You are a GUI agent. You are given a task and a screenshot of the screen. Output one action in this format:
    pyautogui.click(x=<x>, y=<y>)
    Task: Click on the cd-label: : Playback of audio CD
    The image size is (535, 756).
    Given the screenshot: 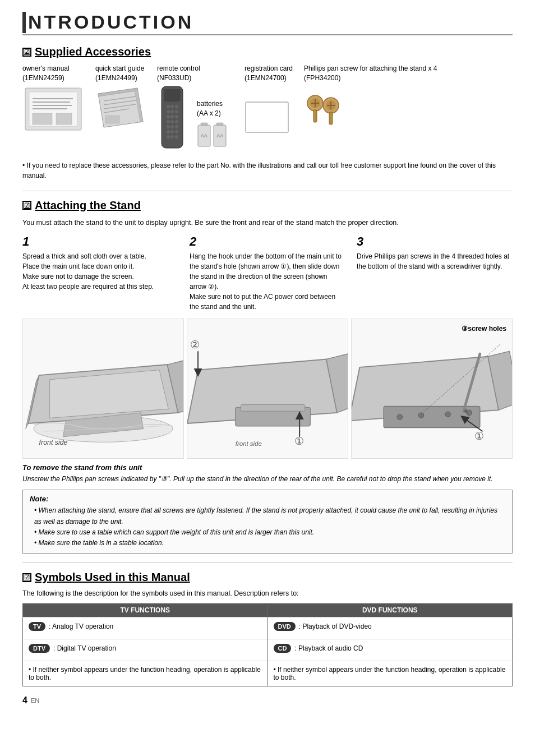 What is the action you would take?
    pyautogui.click(x=329, y=648)
    